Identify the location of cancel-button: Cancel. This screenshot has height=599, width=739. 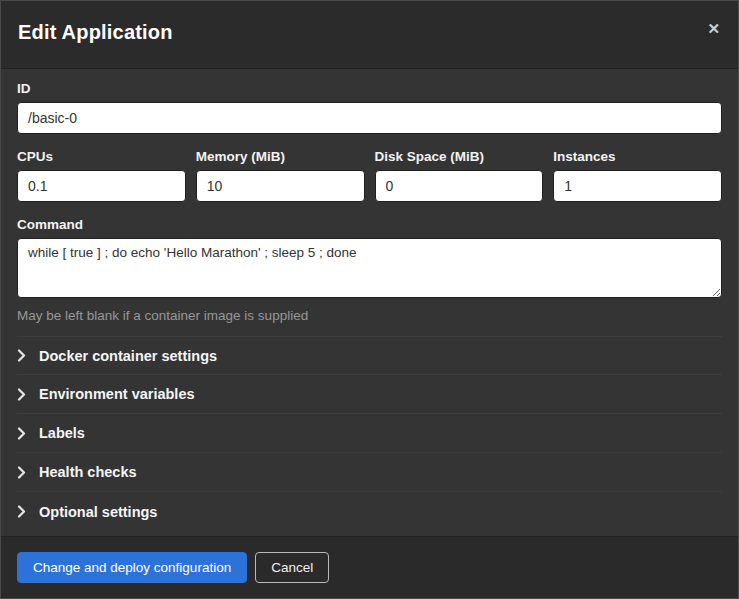
(292, 568).